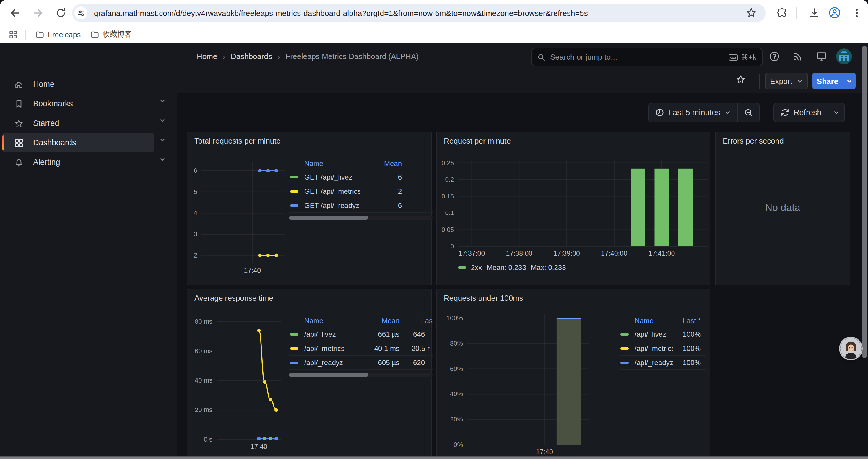 The width and height of the screenshot is (868, 459). Describe the element at coordinates (361, 189) in the screenshot. I see `legend-table: Name Mean GET /api/_livez 6 GET /api/_me…` at that location.